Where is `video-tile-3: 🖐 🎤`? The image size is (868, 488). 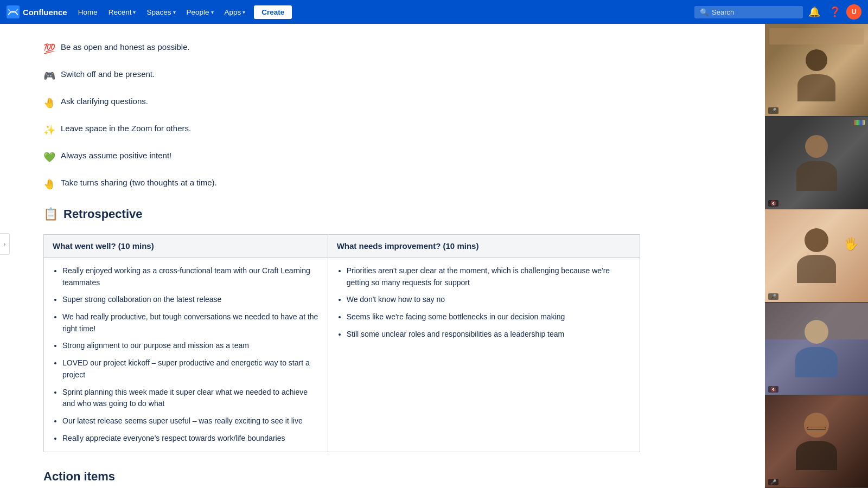 video-tile-3: 🖐 🎤 is located at coordinates (816, 256).